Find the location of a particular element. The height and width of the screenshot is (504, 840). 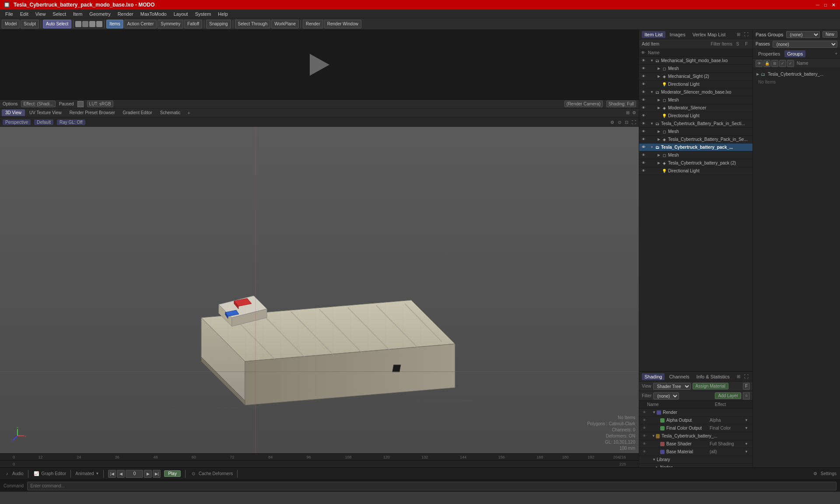

tree-item-8: 👁 💡 Directional Light is located at coordinates (696, 116).